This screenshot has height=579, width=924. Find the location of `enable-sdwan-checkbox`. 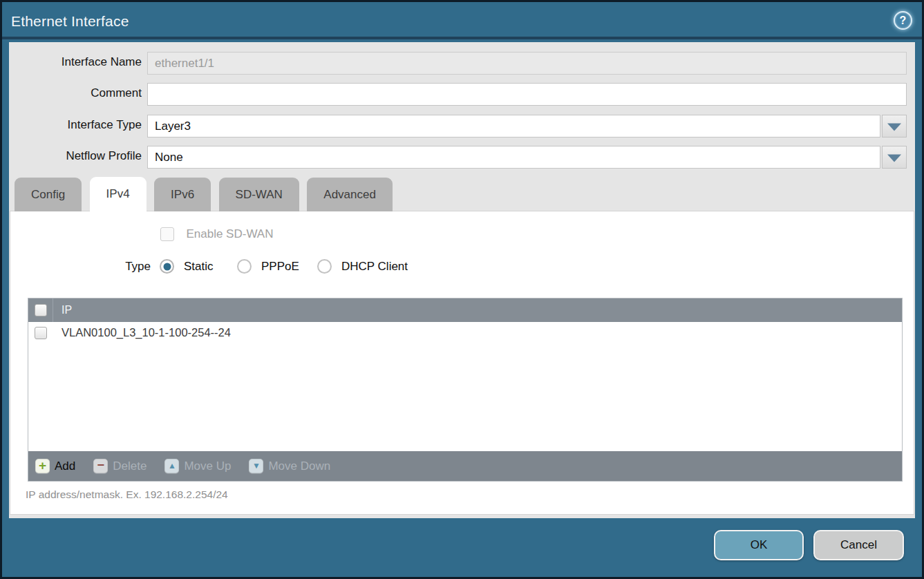

enable-sdwan-checkbox is located at coordinates (167, 234).